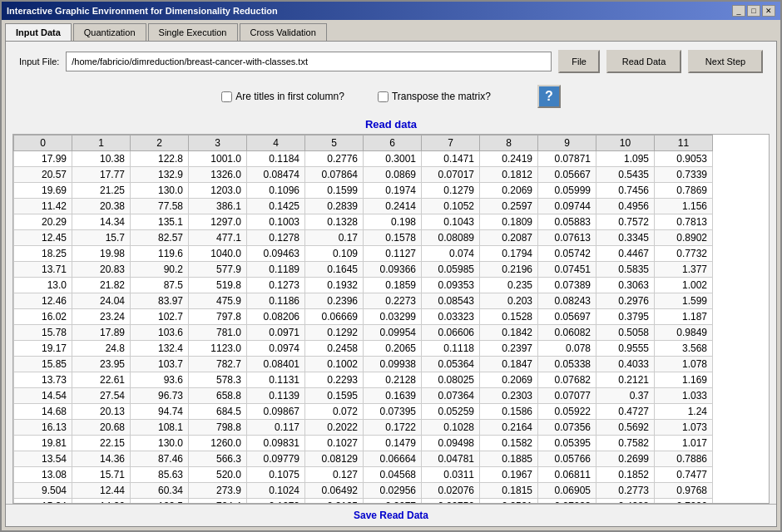  What do you see at coordinates (451, 175) in the screenshot?
I see `cell-r1-c7: 0.07017` at bounding box center [451, 175].